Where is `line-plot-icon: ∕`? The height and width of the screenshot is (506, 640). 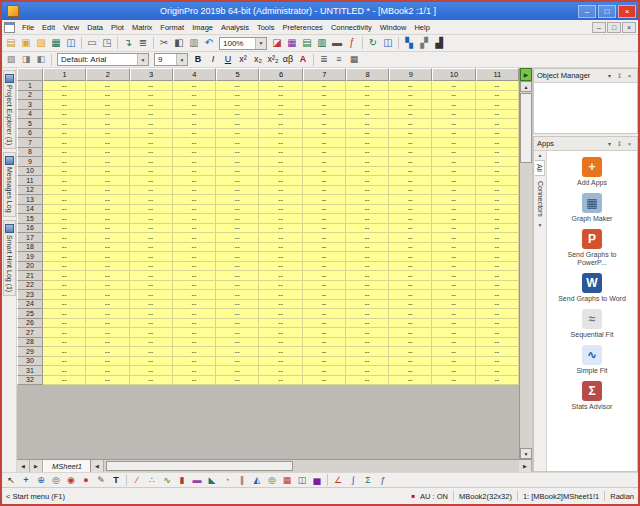 line-plot-icon: ∕ is located at coordinates (137, 480).